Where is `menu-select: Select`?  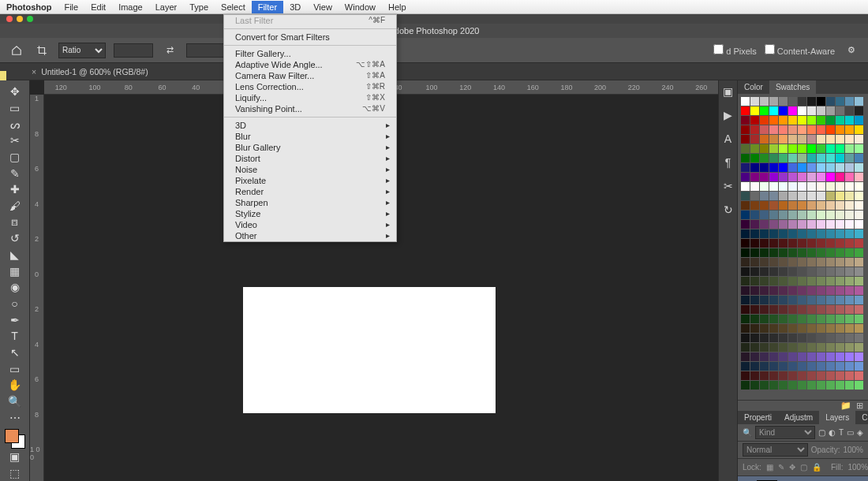 menu-select: Select is located at coordinates (234, 7).